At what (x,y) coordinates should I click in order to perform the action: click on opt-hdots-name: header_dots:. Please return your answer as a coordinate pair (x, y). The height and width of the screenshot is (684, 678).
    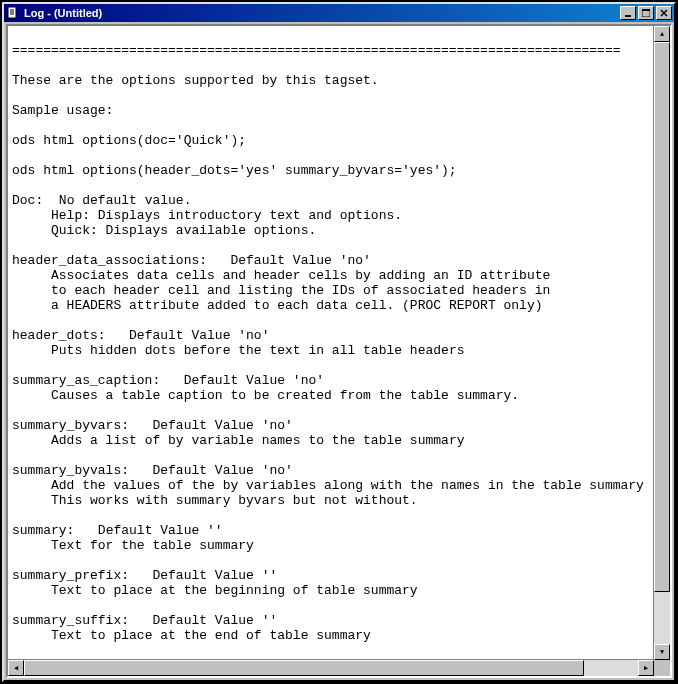
    Looking at the image, I should click on (59, 336).